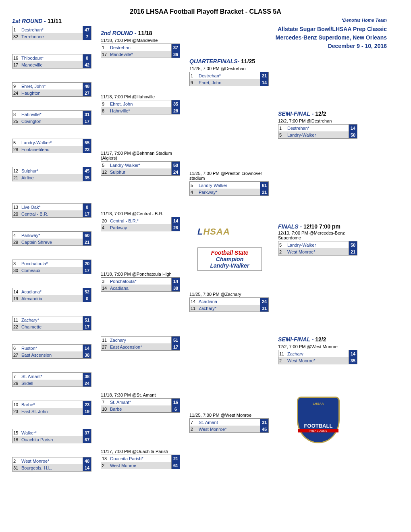  Describe the element at coordinates (140, 172) in the screenshot. I see `team-row: 12 Sulphur 24` at that location.